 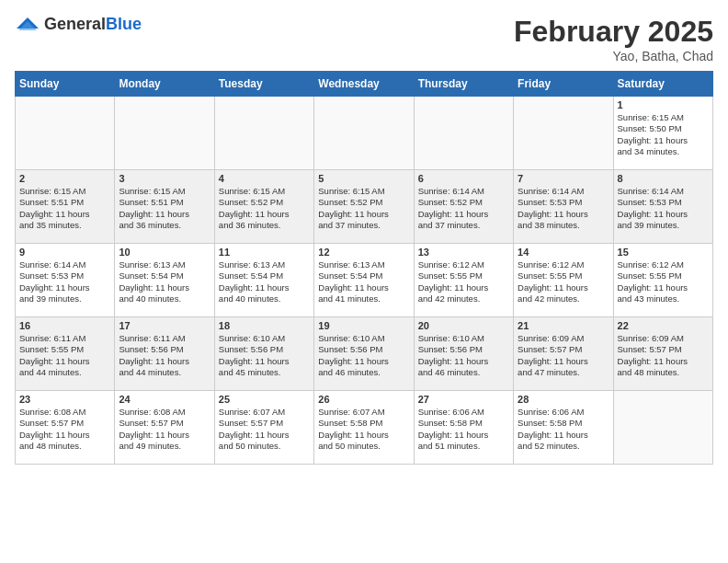 What do you see at coordinates (364, 428) in the screenshot?
I see `table-row: 26Sunrise: 6:07 AM Sunset: 5:58 PM Dayli…` at bounding box center [364, 428].